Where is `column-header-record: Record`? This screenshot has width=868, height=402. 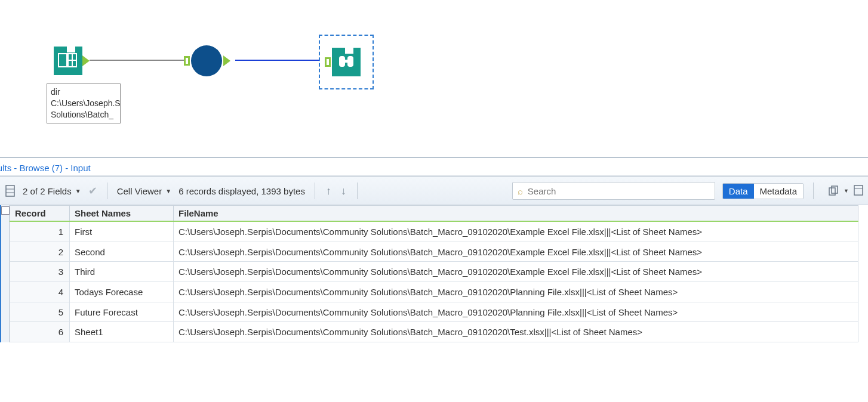
column-header-record: Record is located at coordinates (40, 214).